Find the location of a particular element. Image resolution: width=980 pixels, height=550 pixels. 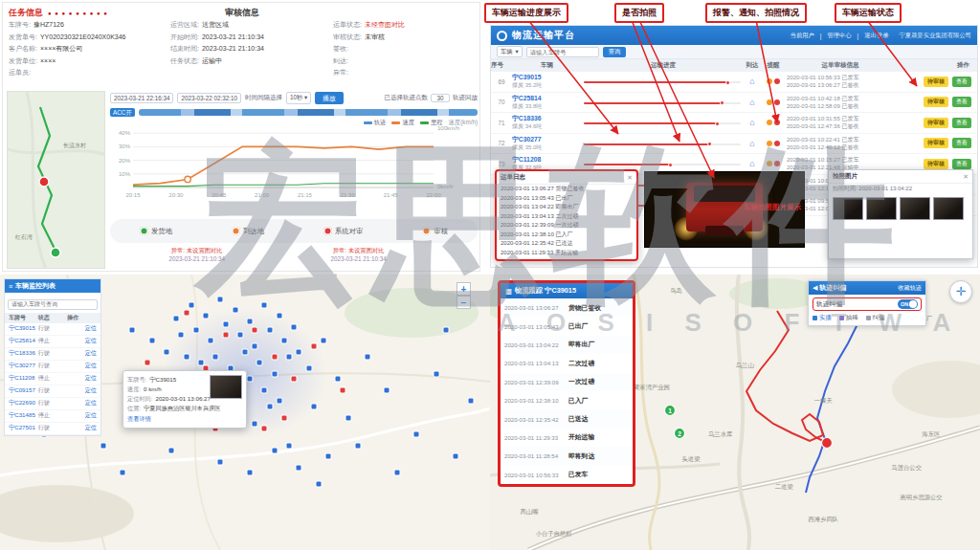

search-button: 查询 is located at coordinates (614, 52).